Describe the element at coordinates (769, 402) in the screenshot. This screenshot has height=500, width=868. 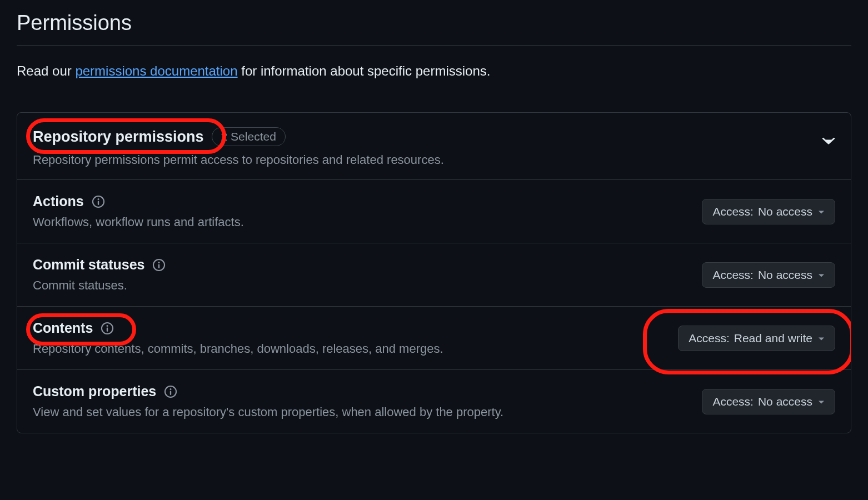
I see `access-dropdown-custom-properties: Access: No access` at that location.